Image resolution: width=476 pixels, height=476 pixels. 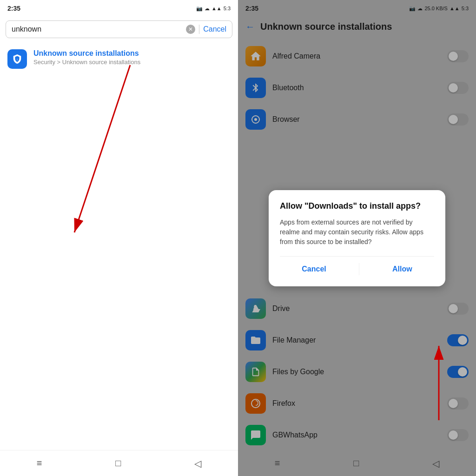 I want to click on dialog-allow-button: Allow, so click(x=403, y=269).